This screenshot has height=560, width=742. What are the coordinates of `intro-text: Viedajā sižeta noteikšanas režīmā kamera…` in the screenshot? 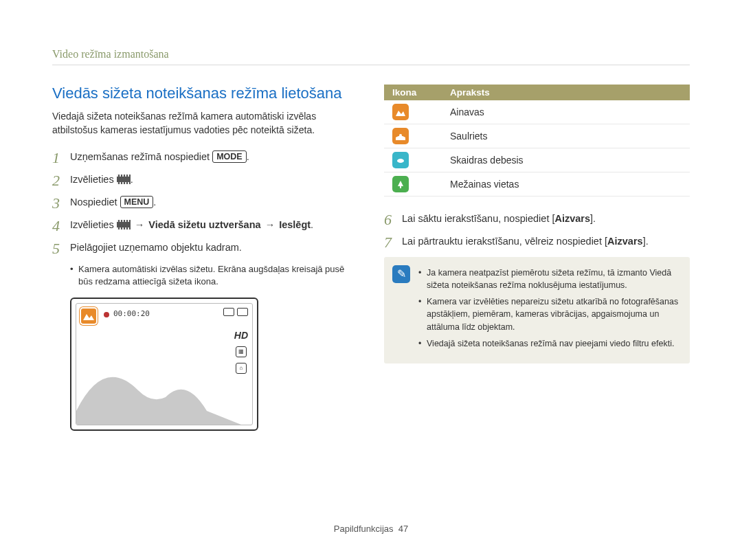 It's located at (205, 124).